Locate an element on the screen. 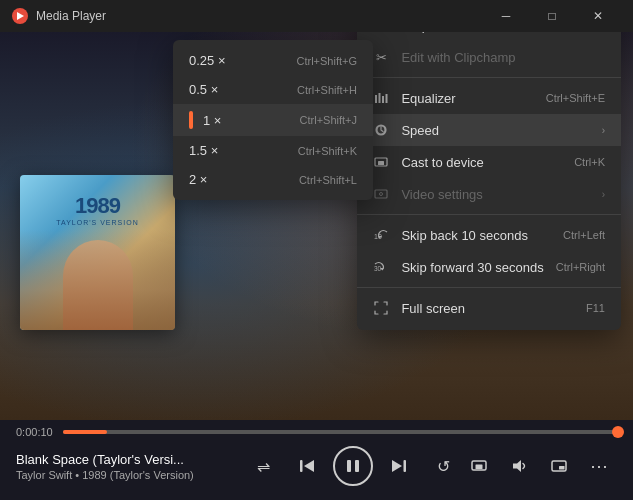 The width and height of the screenshot is (633, 500). titlebar: Media Player ─ □ ✕ is located at coordinates (316, 16).